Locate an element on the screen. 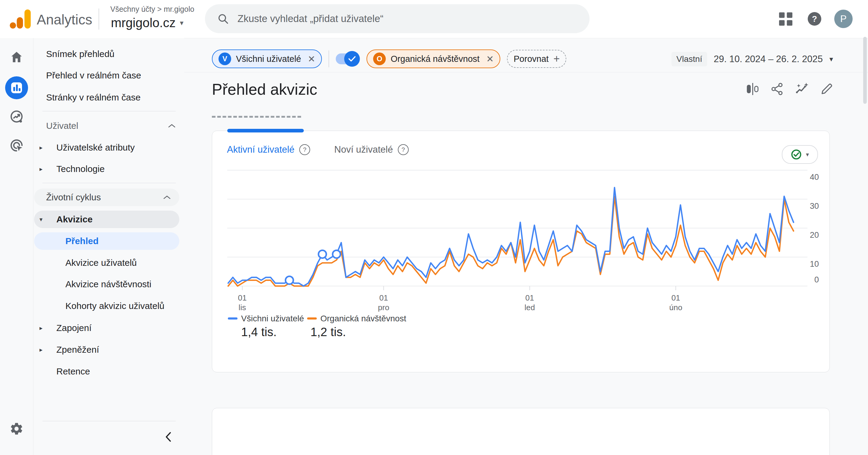 This screenshot has height=455, width=868. nav-snimek-prehledu: Snímek přehledů is located at coordinates (80, 54).